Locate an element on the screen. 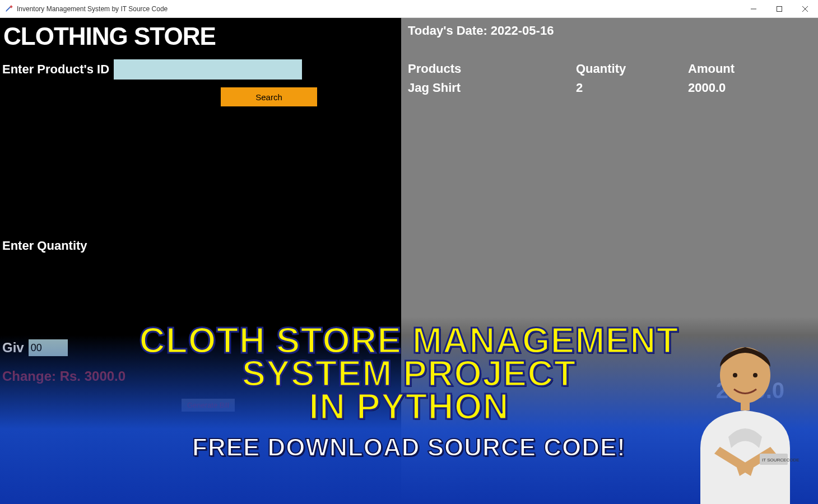 This screenshot has width=818, height=504. close-button is located at coordinates (805, 9).